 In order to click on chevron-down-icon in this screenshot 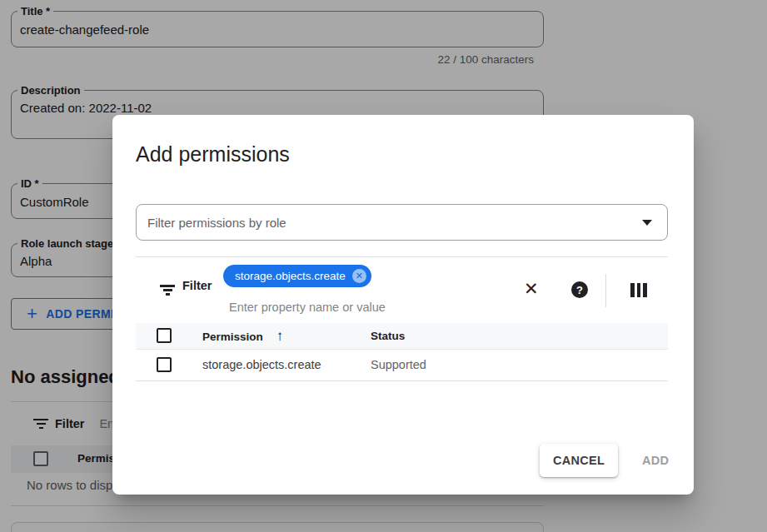, I will do `click(647, 223)`.